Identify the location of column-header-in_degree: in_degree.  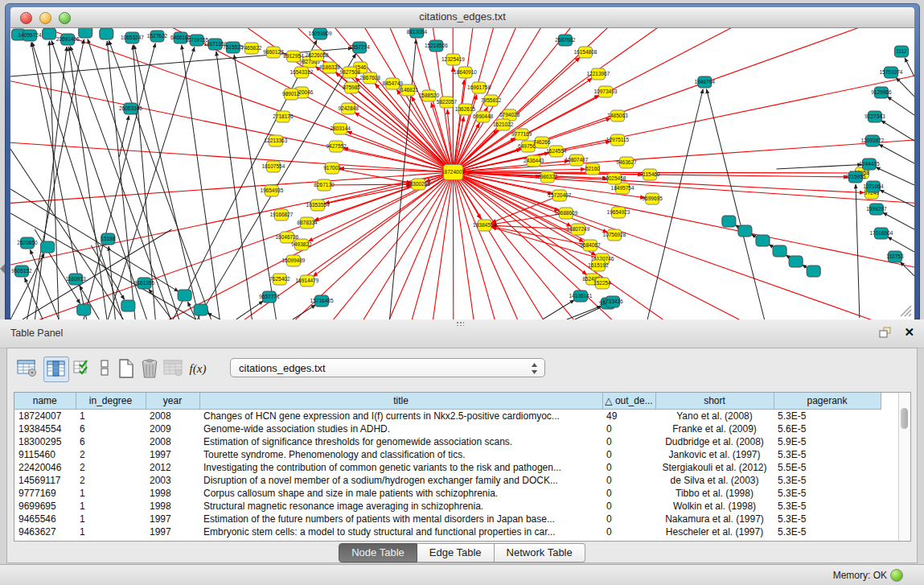
(111, 401).